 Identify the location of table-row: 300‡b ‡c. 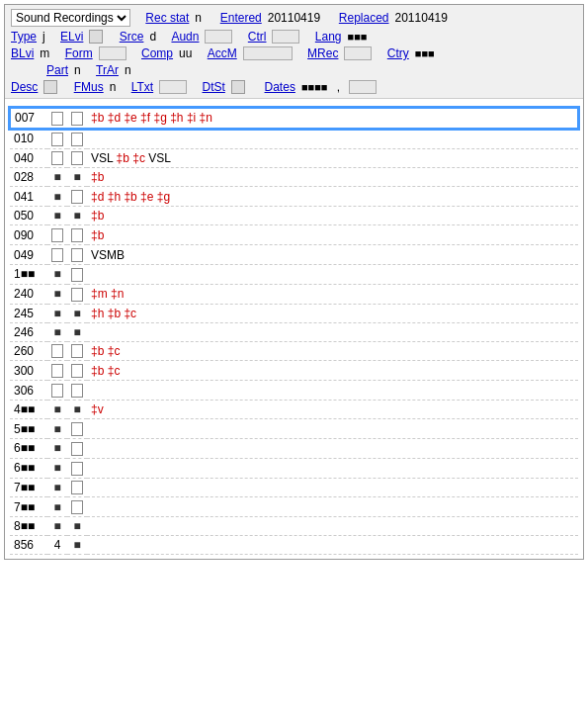
(294, 371).